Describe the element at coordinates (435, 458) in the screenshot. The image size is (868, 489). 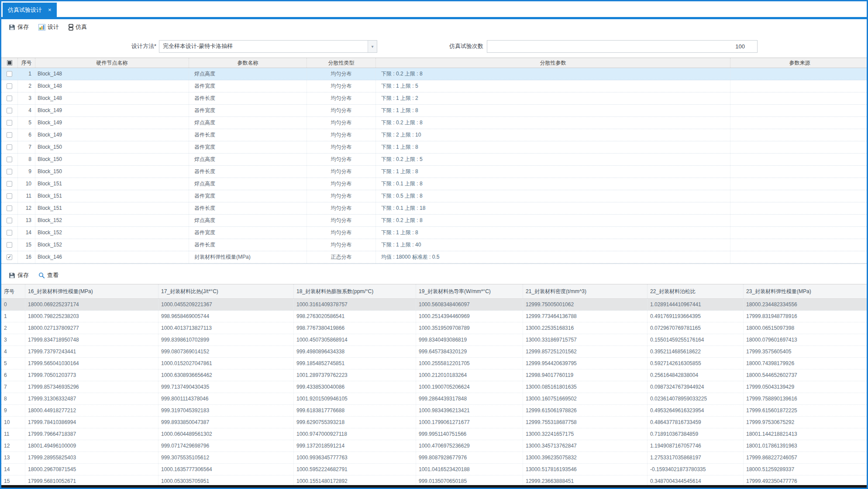
I see `result-table-row: 1317999.28955825403999.30755351056121000…` at that location.